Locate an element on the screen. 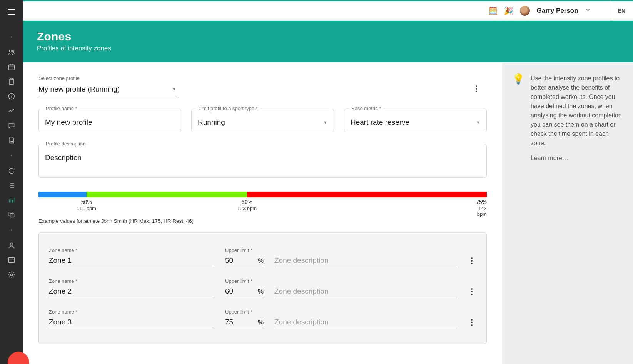 This screenshot has width=633, height=364. page-banner: Zones Profiles of intensity zones is located at coordinates (328, 42).